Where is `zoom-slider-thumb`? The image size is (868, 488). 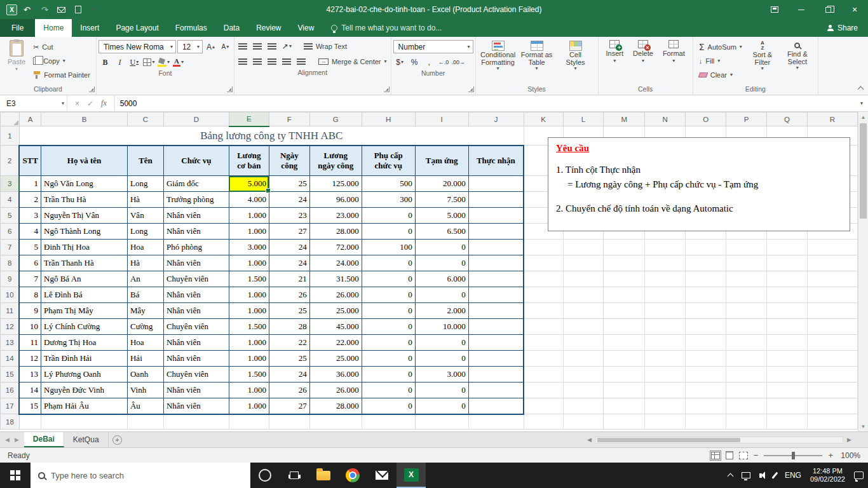
zoom-slider-thumb is located at coordinates (793, 456).